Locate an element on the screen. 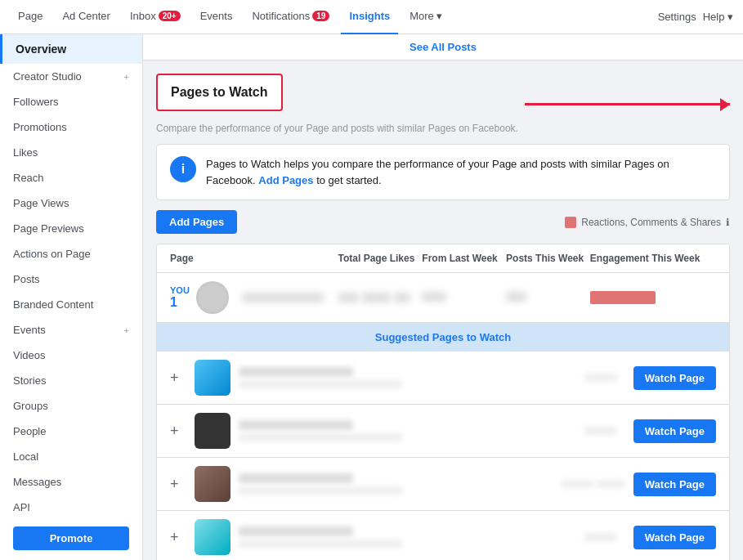 The width and height of the screenshot is (743, 560). sidebar-item-videos: Videos is located at coordinates (71, 355).